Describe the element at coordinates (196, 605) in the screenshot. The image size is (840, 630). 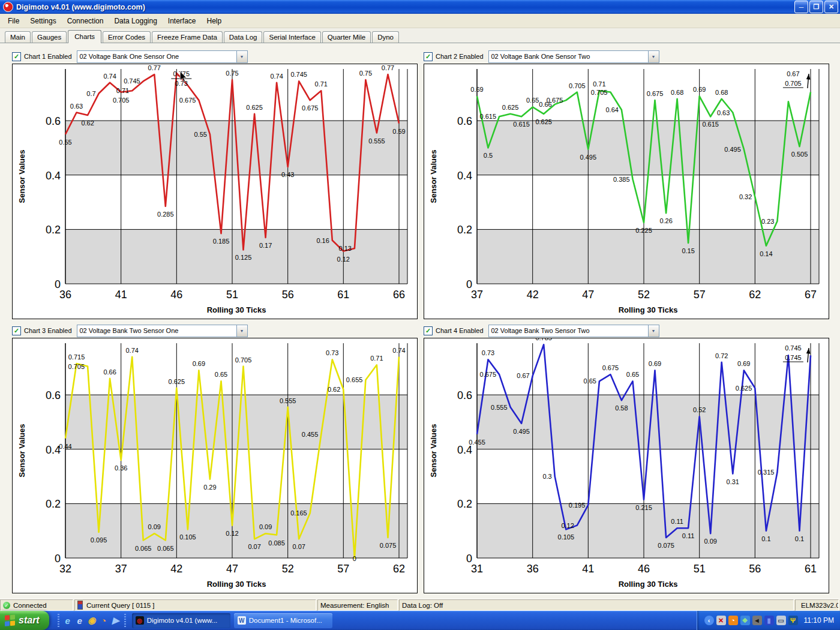
I see `status-segment-2: Current Query [ 0115 ]` at that location.